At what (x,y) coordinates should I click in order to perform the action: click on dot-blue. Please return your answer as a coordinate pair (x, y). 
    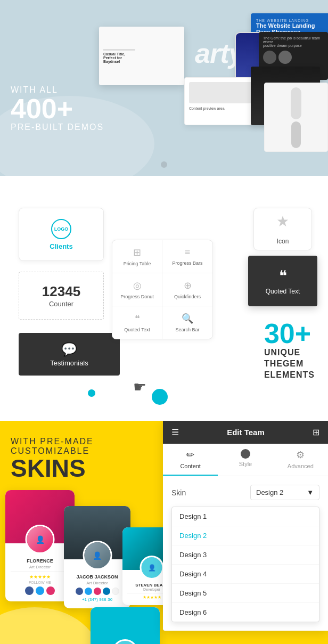
    Looking at the image, I should click on (92, 393).